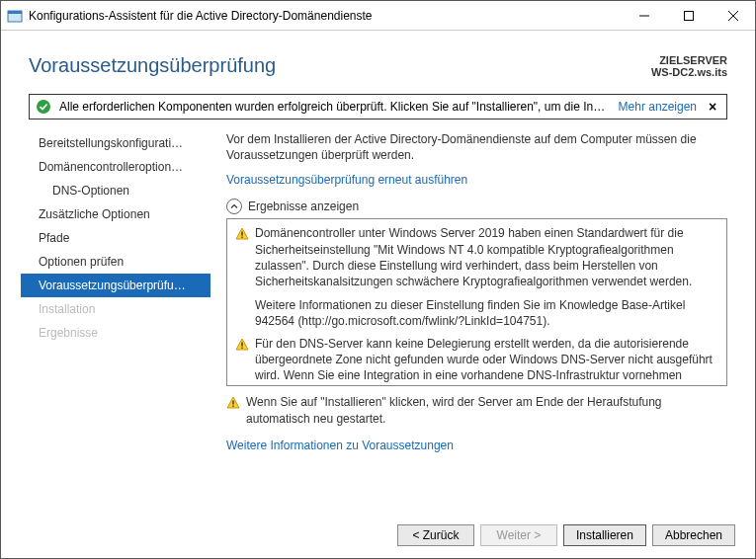 This screenshot has width=756, height=559. Describe the element at coordinates (713, 107) in the screenshot. I see `banner-close-button: ×` at that location.